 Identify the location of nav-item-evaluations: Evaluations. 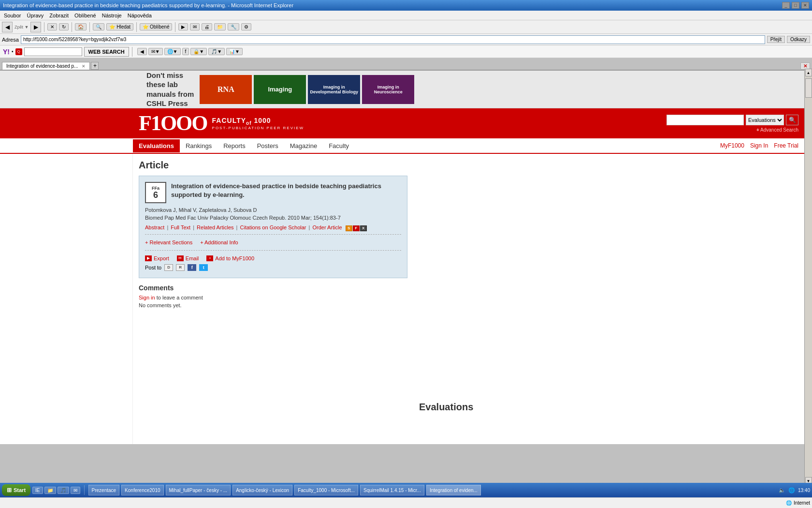
(157, 146).